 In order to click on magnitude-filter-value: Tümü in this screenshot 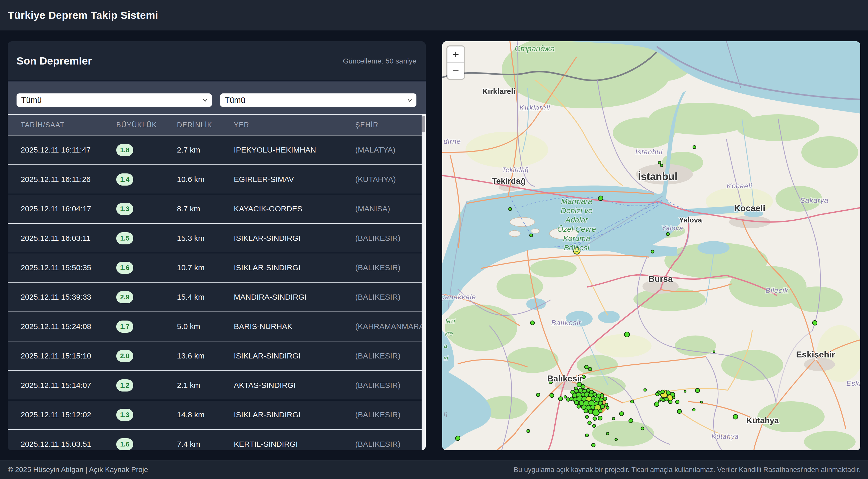, I will do `click(31, 100)`.